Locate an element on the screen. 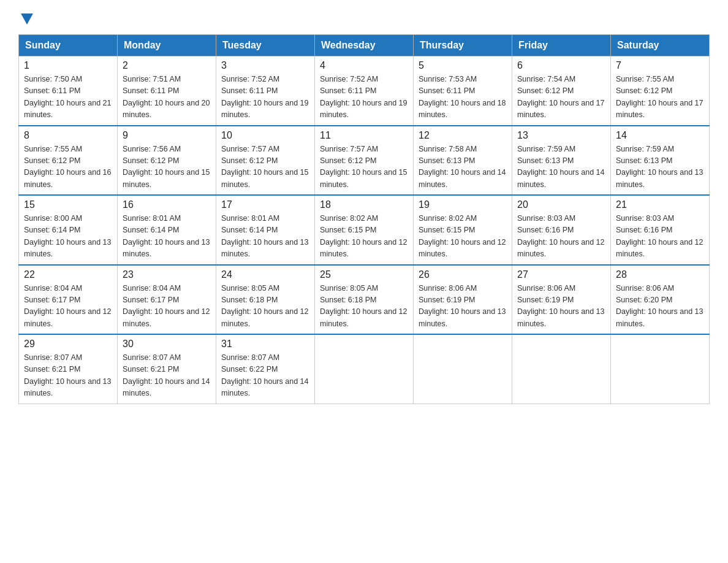  day-number: 29 is located at coordinates (68, 344).